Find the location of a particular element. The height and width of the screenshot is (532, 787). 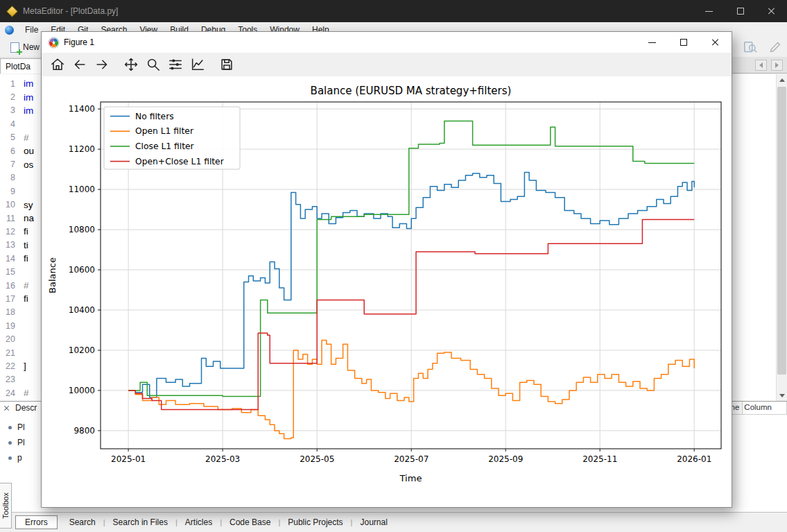

scroll-up-button is located at coordinates (782, 80).